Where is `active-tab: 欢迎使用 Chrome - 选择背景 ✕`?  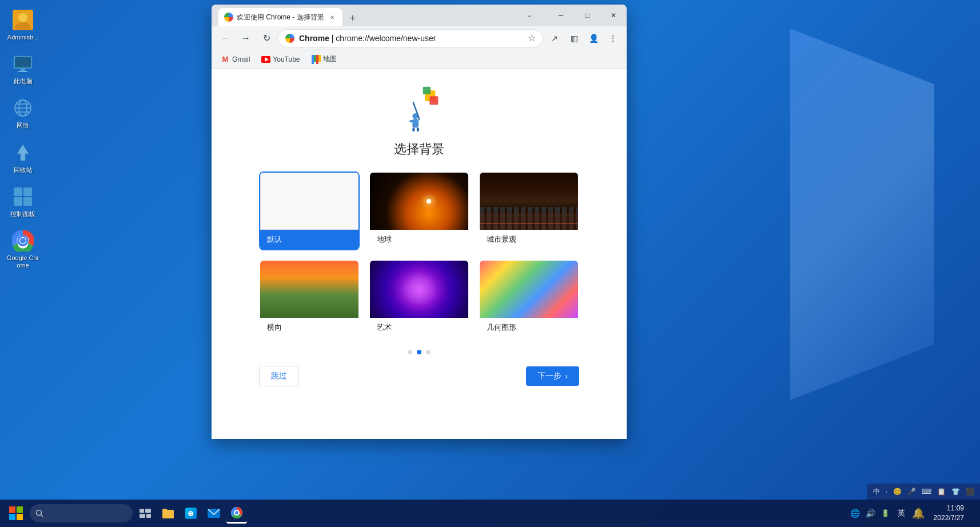 active-tab: 欢迎使用 Chrome - 选择背景 ✕ is located at coordinates (280, 17).